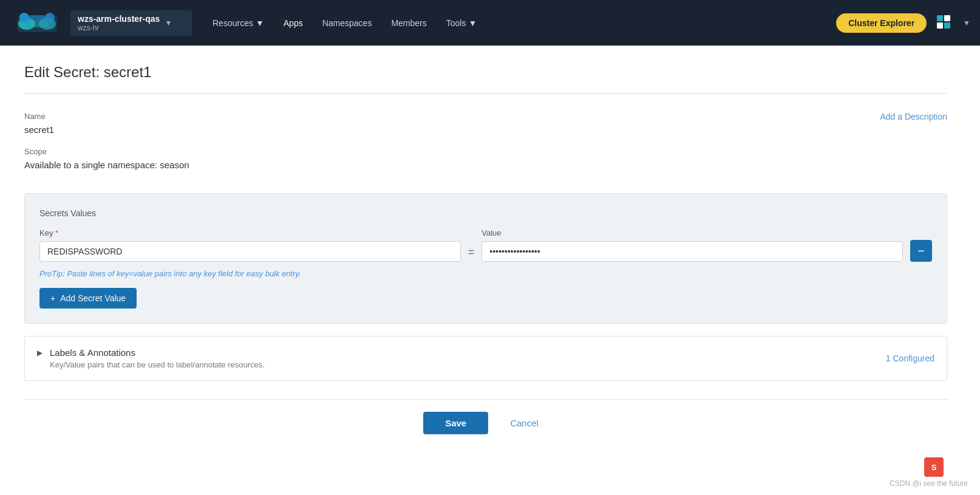 The image size is (980, 495). I want to click on nav-resources-label: Resources, so click(233, 23).